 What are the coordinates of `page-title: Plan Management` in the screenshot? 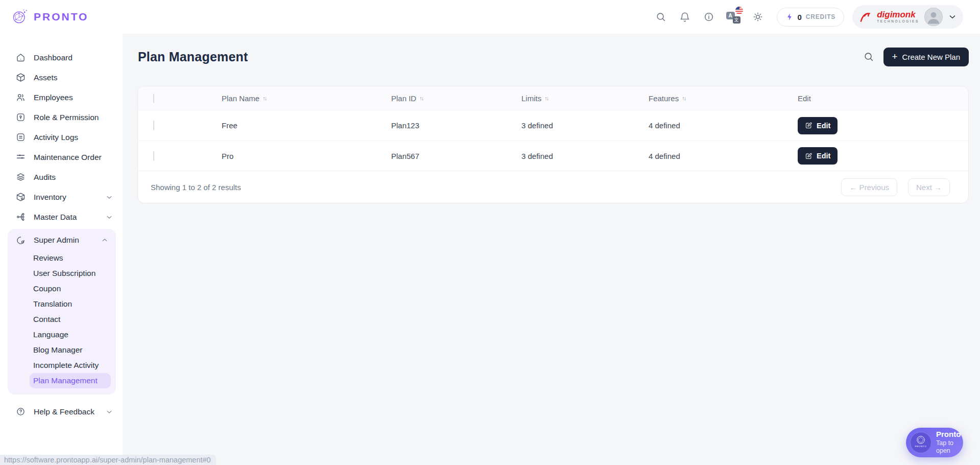 It's located at (193, 57).